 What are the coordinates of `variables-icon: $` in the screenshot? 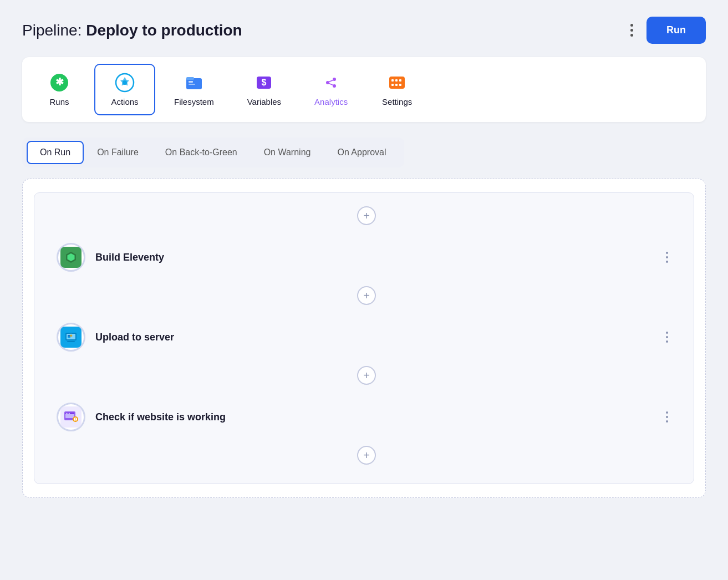 It's located at (264, 83).